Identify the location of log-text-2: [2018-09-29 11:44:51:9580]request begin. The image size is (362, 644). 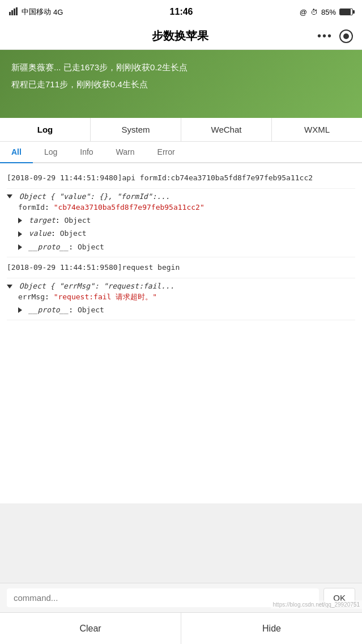
(93, 268).